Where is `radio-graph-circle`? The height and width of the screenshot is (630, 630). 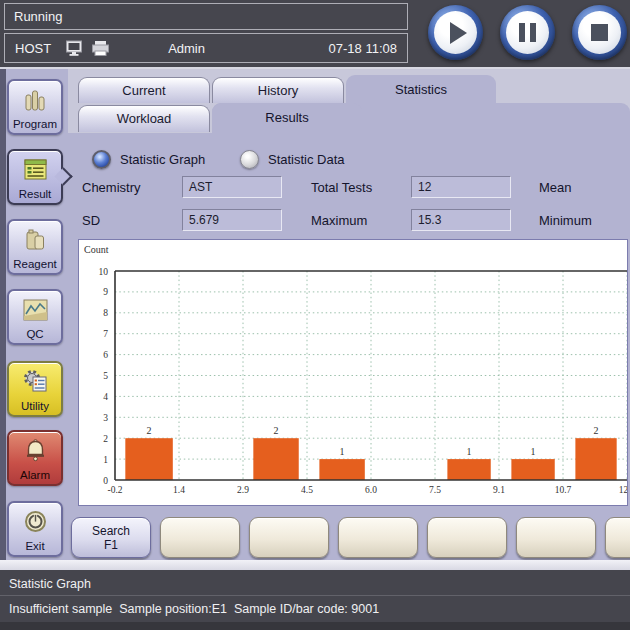
radio-graph-circle is located at coordinates (102, 160).